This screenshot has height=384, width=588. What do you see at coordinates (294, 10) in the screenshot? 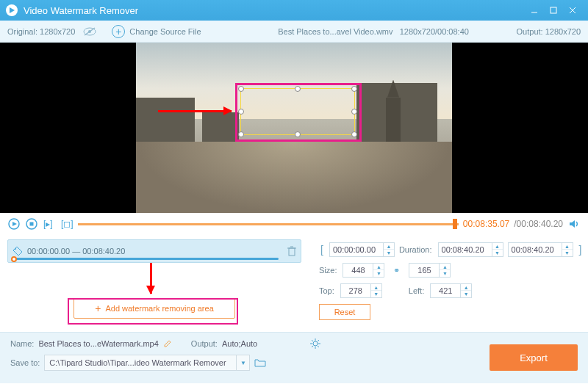
I see `title-bar: Video Watermark Remover` at bounding box center [294, 10].